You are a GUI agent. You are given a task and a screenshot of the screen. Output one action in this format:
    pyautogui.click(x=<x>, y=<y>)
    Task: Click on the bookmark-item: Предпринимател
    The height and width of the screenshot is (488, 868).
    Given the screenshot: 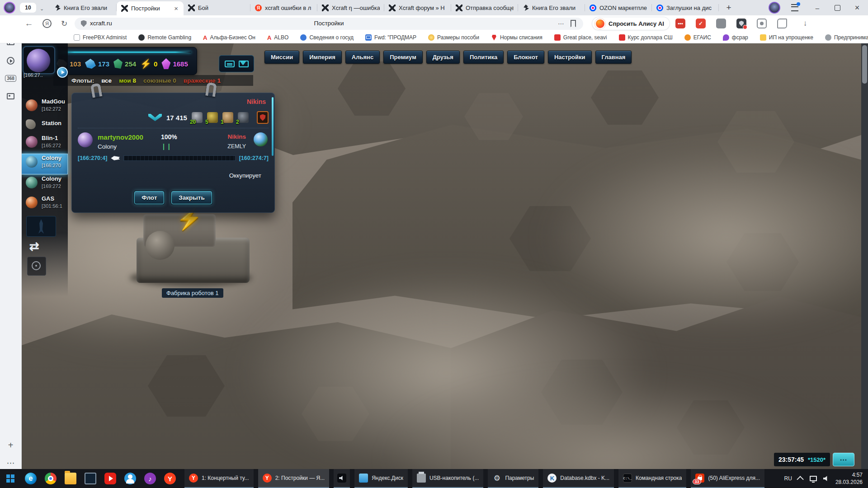 What is the action you would take?
    pyautogui.click(x=846, y=38)
    